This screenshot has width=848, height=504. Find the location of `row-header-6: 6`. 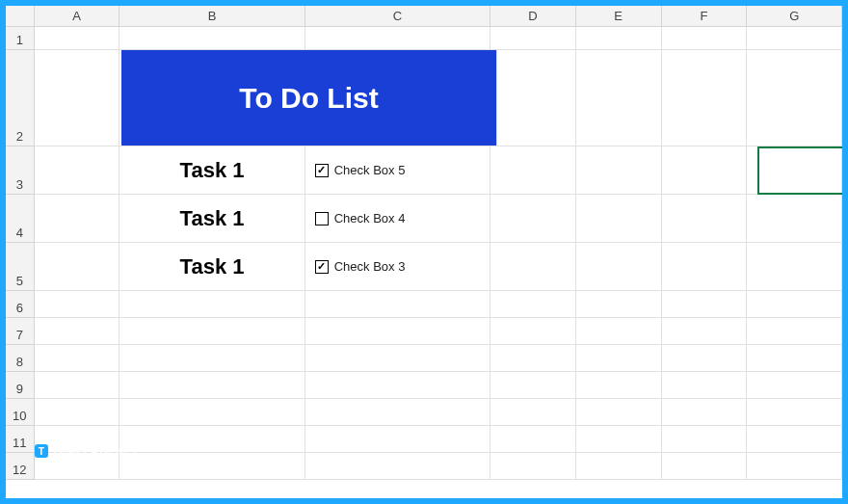

row-header-6: 6 is located at coordinates (20, 305).